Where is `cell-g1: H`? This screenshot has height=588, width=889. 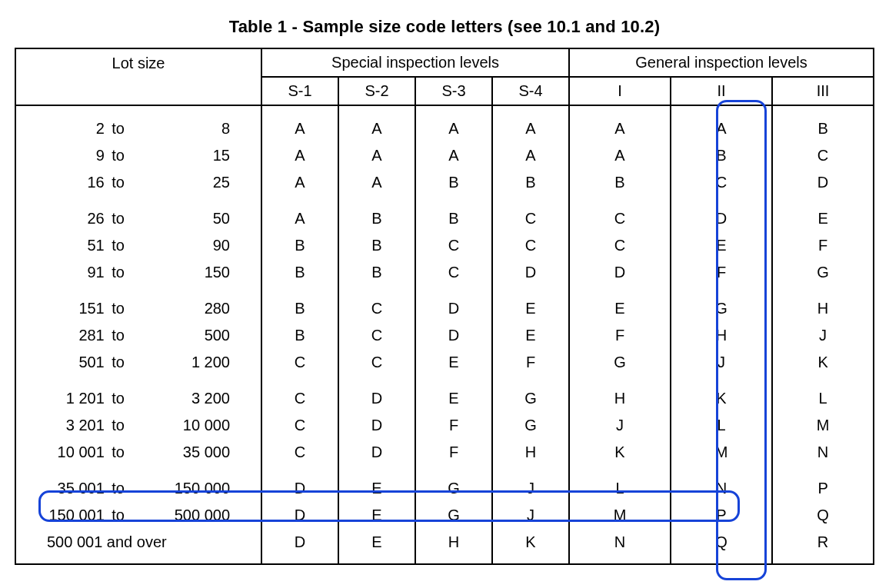 cell-g1: H is located at coordinates (620, 394).